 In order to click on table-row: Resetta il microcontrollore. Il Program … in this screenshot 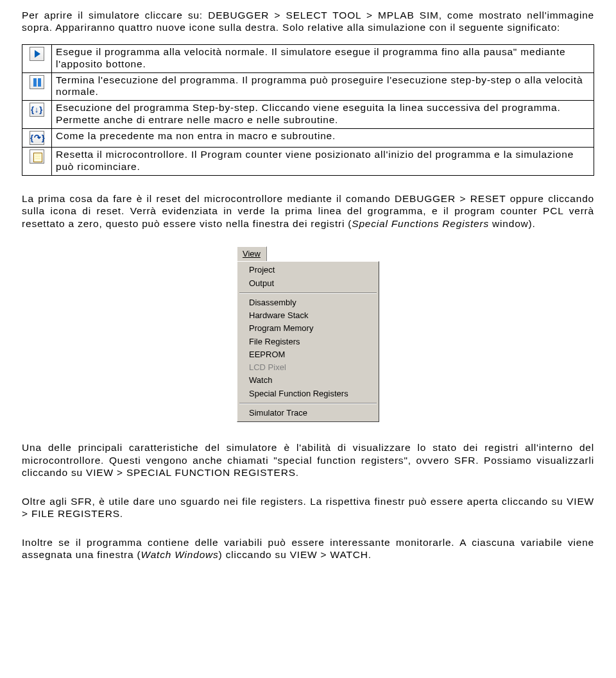, I will do `click(308, 162)`.